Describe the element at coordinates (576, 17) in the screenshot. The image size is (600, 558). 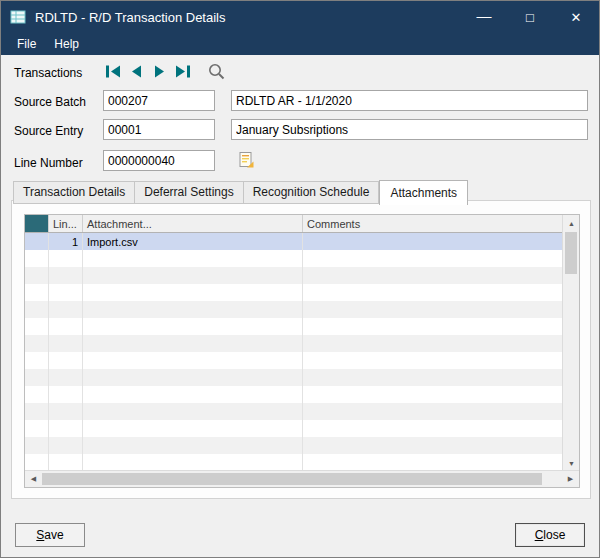
I see `close-window-button: ✕` at that location.